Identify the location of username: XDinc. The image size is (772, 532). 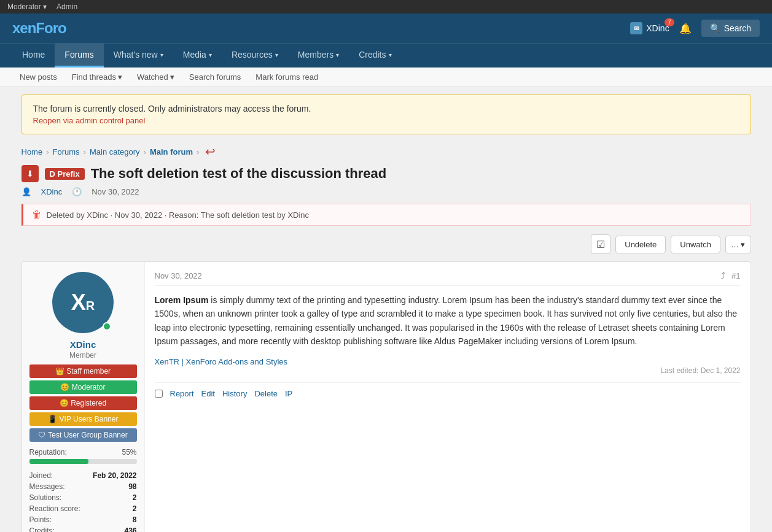
(84, 345).